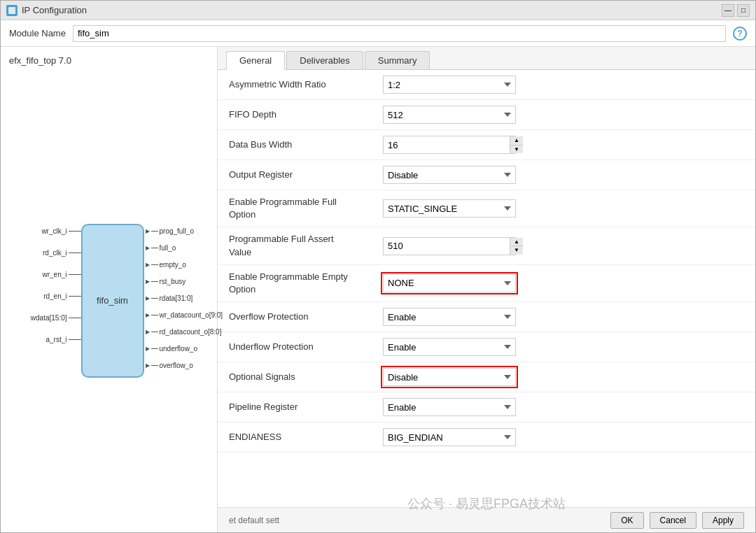  What do you see at coordinates (740, 34) in the screenshot?
I see `help-icon: ?` at bounding box center [740, 34].